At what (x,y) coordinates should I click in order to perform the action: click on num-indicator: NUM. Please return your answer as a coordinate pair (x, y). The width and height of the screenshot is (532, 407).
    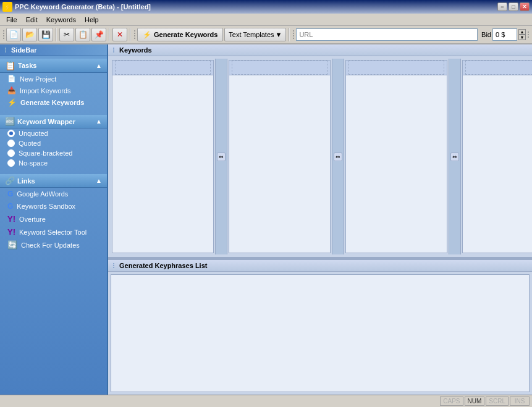
    Looking at the image, I should click on (475, 401).